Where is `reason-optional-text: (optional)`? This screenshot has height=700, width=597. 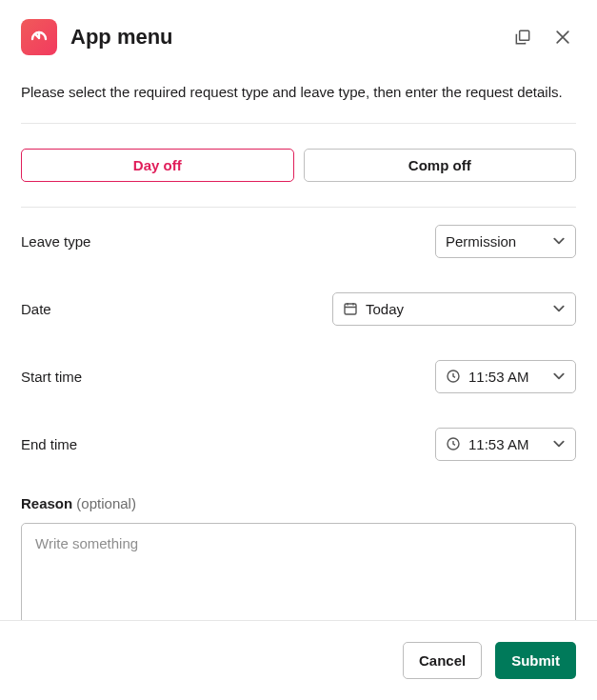 reason-optional-text: (optional) is located at coordinates (107, 503).